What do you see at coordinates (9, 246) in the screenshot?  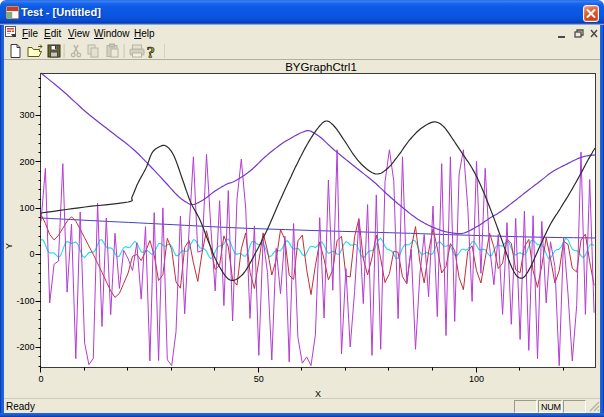 I see `svg-text: Y` at bounding box center [9, 246].